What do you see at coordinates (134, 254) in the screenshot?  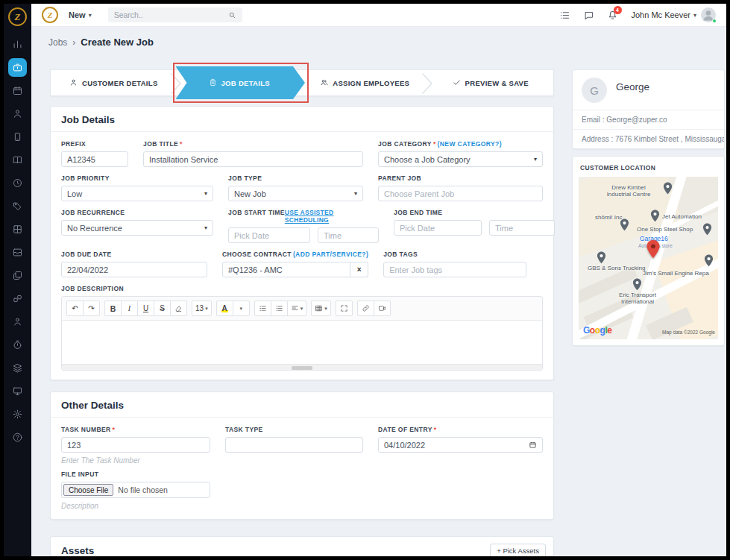 I see `job-due-date-label: JOB DUE DATE` at bounding box center [134, 254].